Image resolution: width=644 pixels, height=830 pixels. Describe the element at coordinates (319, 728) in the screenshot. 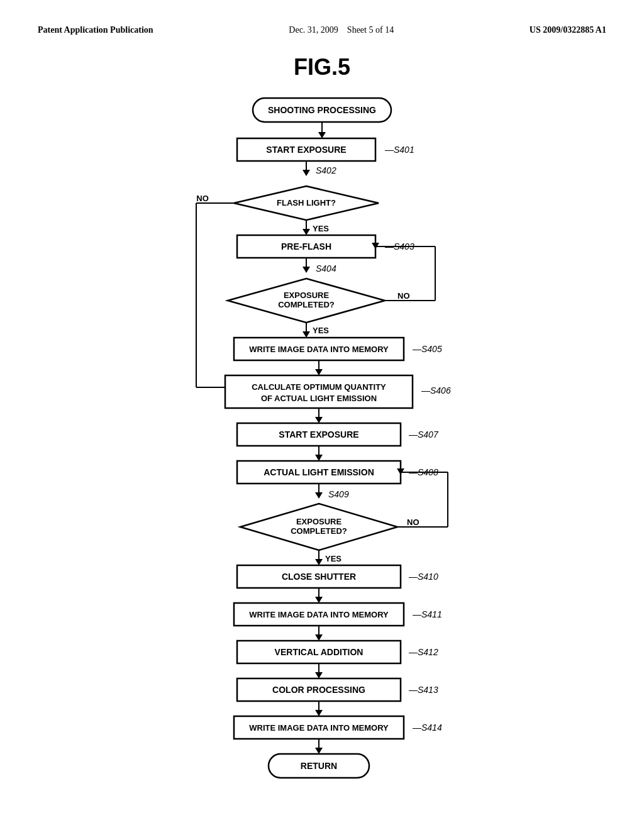

I see `s414-node: WRITE IMAGE DATA INTO MEMORY` at that location.